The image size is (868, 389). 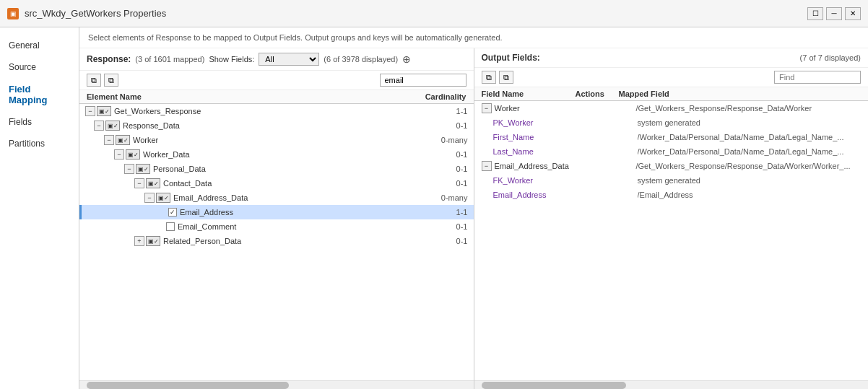 I want to click on node-label: Email_Address_Data, so click(x=295, y=198).